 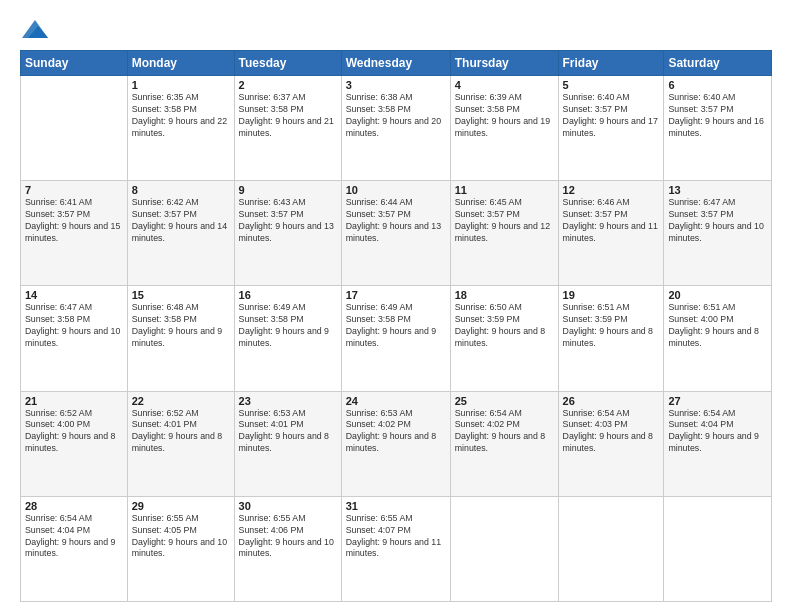 I want to click on calendar-cell: 17Sunrise: 6:49 AMSunset: 3:58 PMDayligh…, so click(x=396, y=338).